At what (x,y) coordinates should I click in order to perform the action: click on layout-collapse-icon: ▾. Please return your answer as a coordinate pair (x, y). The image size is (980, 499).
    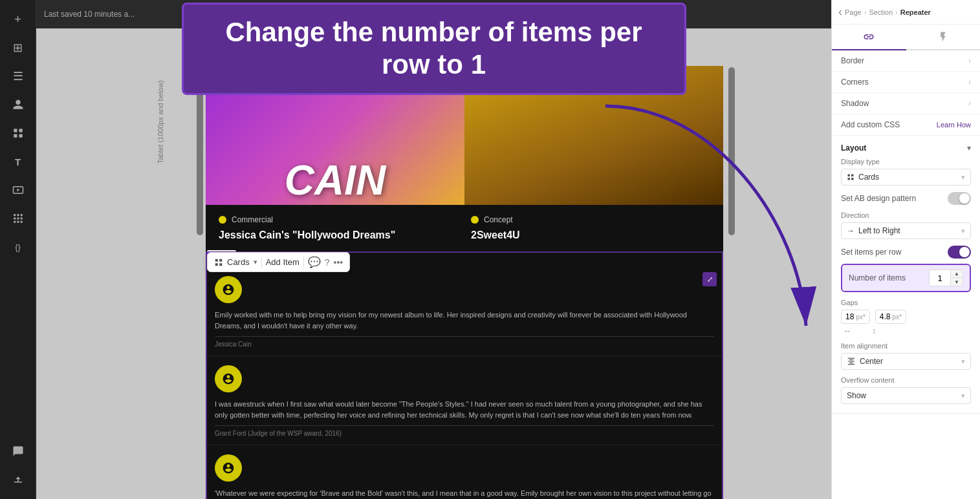
    Looking at the image, I should click on (969, 148).